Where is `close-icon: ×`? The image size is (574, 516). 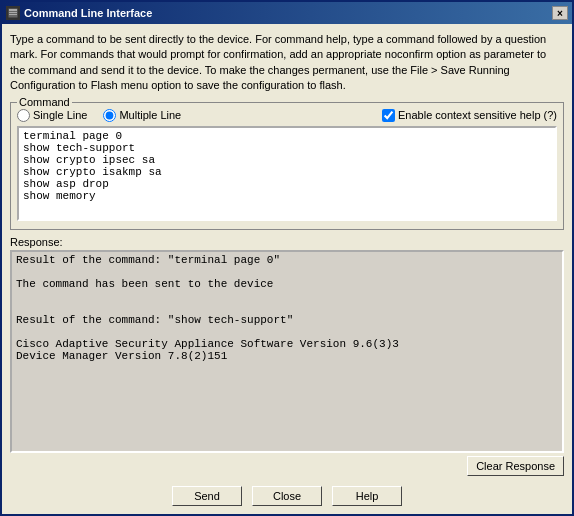
close-icon: × is located at coordinates (560, 13).